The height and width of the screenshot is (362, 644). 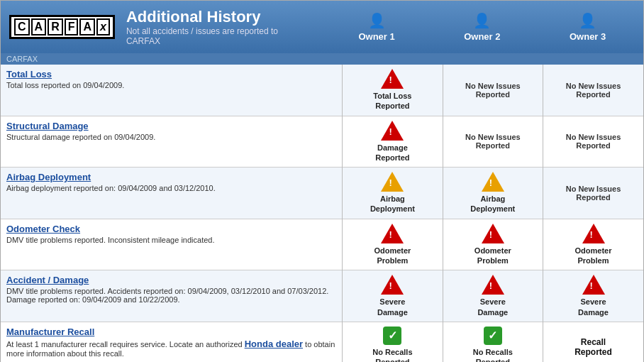 What do you see at coordinates (39, 27) in the screenshot?
I see `logo-letter-a: A` at bounding box center [39, 27].